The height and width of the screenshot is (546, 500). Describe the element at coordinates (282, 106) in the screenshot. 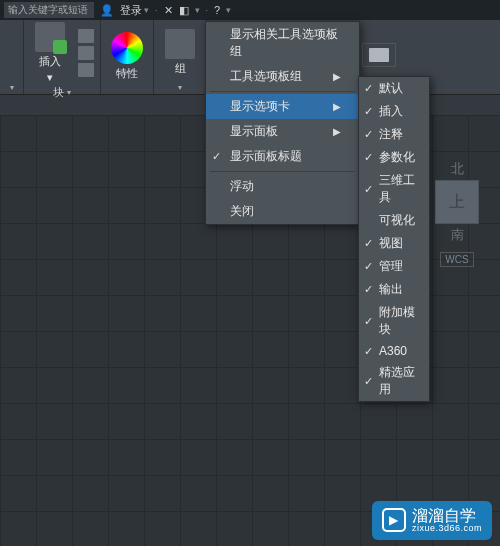

I see `menu-item-show-tabs: 显示选项卡▶` at that location.